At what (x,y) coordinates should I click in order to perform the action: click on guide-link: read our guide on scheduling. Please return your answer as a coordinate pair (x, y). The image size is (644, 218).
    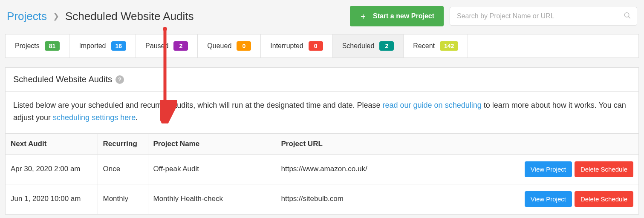
    Looking at the image, I should click on (432, 105).